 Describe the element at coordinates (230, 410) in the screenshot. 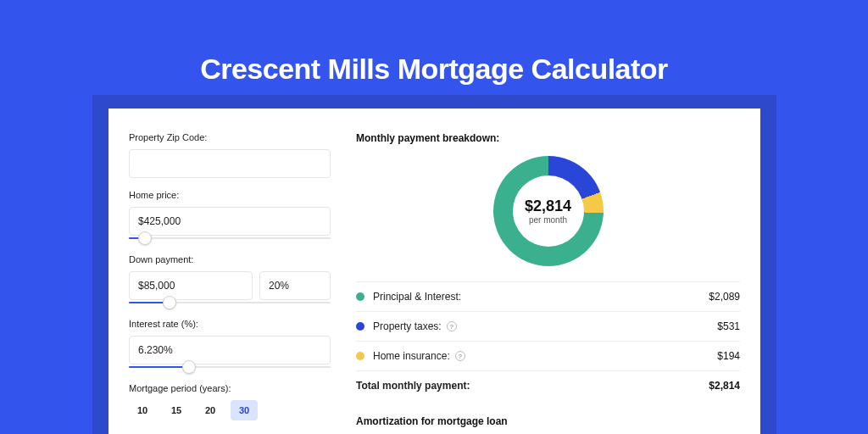

I see `mortgage-period-options: 10 15 20 30` at that location.